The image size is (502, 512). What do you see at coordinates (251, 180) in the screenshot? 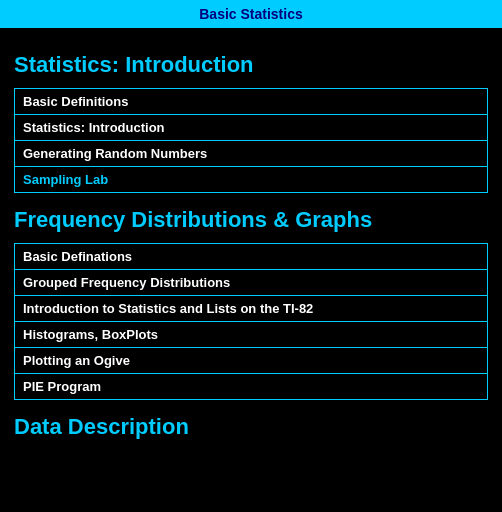
I see `list-item-0-3: Sampling Lab` at bounding box center [251, 180].